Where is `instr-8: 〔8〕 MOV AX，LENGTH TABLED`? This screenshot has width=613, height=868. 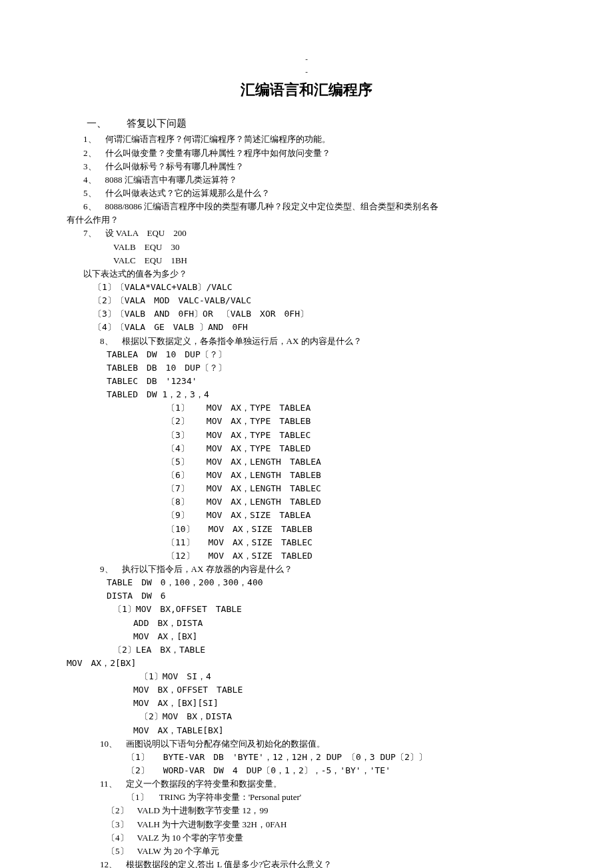 instr-8: 〔8〕 MOV AX，LENGTH TABLED is located at coordinates (366, 502).